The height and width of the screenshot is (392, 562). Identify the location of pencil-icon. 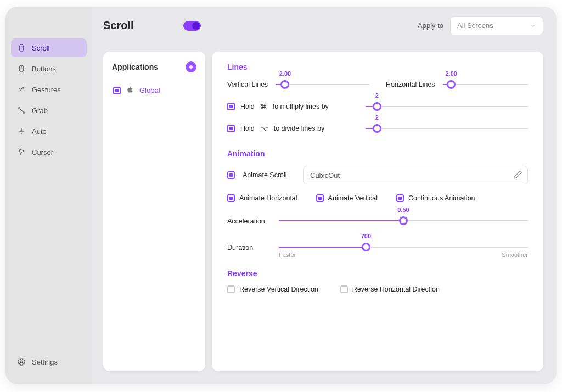
(518, 175).